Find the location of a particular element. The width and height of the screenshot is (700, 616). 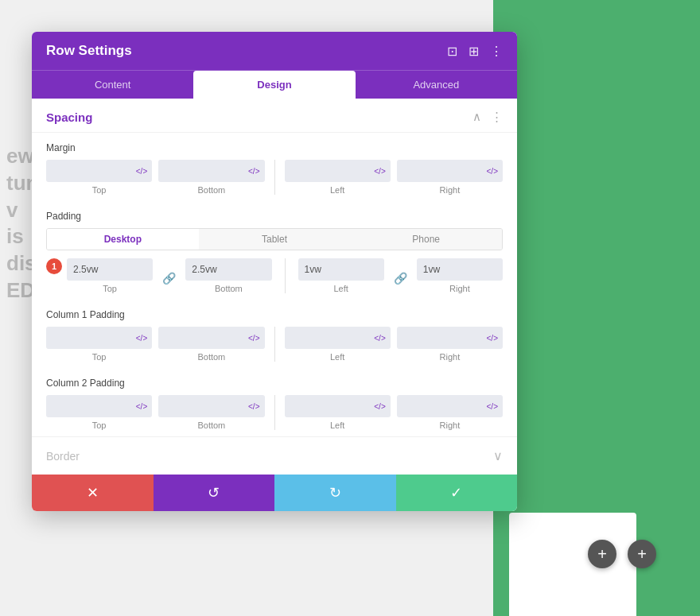

plus-button-2: + is located at coordinates (642, 554).